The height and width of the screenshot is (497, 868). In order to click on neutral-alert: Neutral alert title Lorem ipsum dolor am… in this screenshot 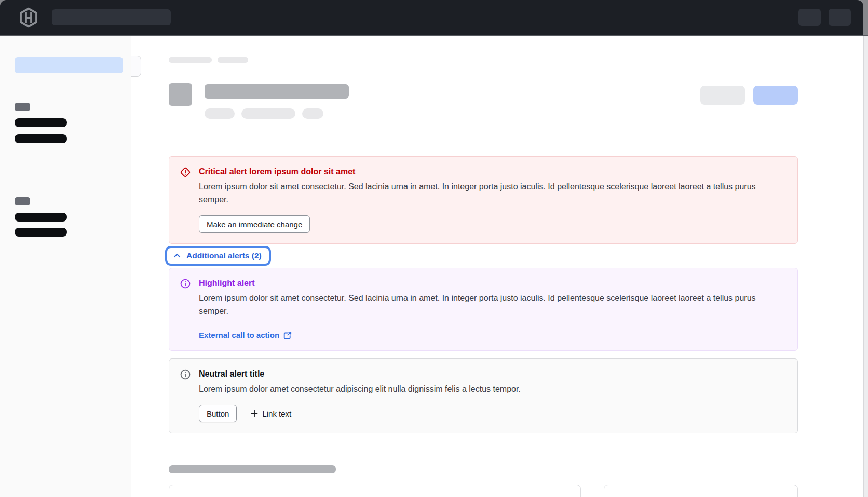, I will do `click(483, 396)`.